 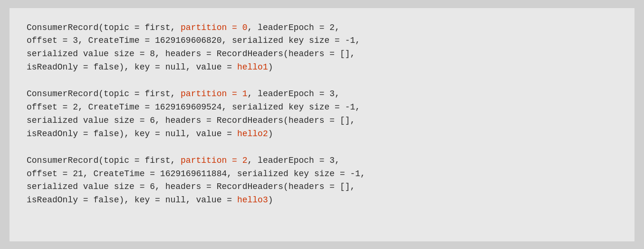 I want to click on normal-text: offset = 2, CreateTime = 1629169609524, …, so click(x=193, y=107).